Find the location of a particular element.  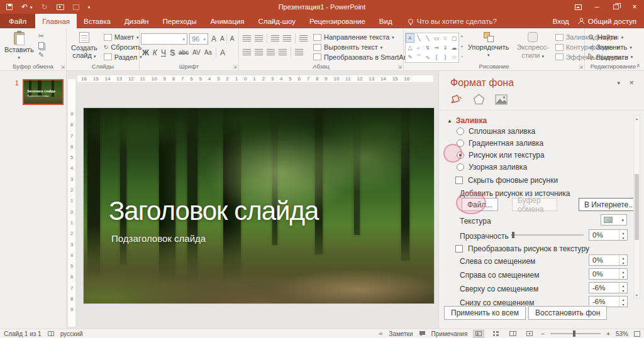

zoom-slider is located at coordinates (575, 334).